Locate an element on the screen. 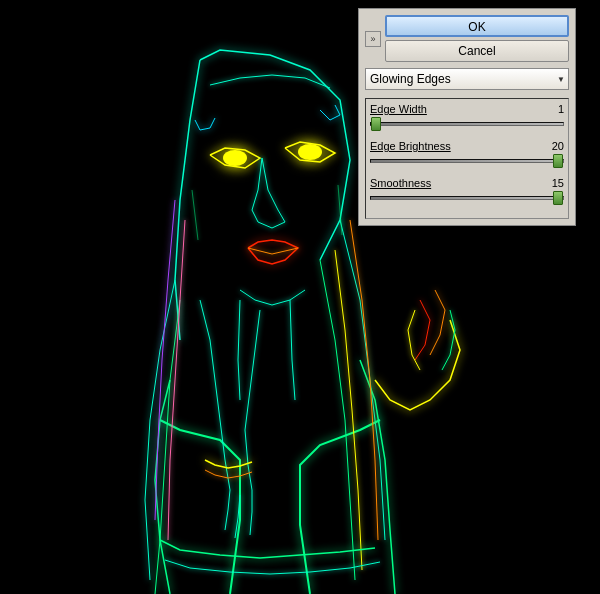 This screenshot has height=594, width=600. edge-width-slider is located at coordinates (467, 124).